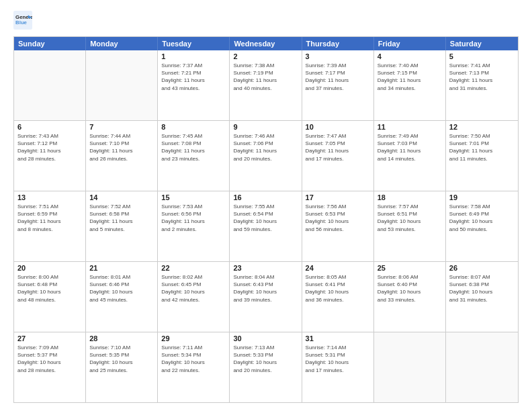  Describe the element at coordinates (122, 359) in the screenshot. I see `day-info: Sunrise: 7:10 AM Sunset: 5:35 PM Dayligh…` at that location.